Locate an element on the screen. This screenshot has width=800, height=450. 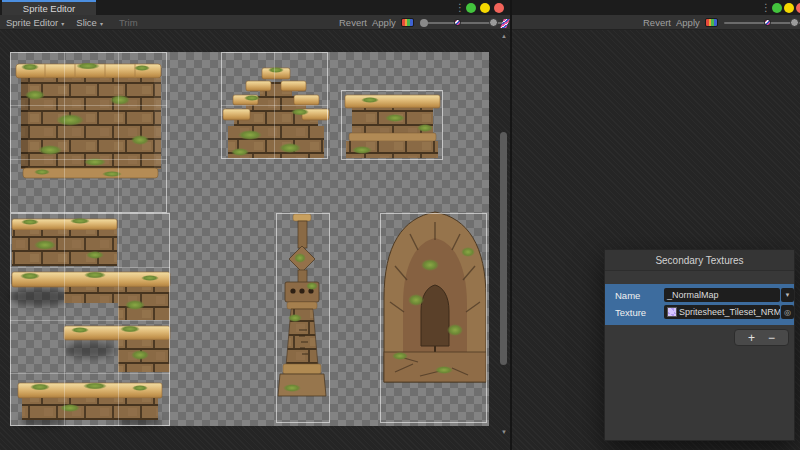
secondary-textures-panel: Secondary Textures Name _NormalMap ▼ Tex… is located at coordinates (700, 345).